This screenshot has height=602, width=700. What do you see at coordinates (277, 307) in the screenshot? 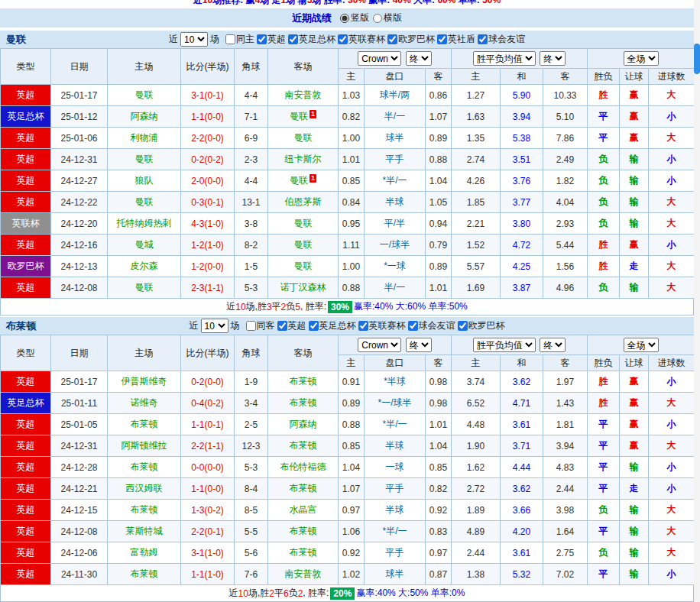
I see `text-part: 平` at bounding box center [277, 307].